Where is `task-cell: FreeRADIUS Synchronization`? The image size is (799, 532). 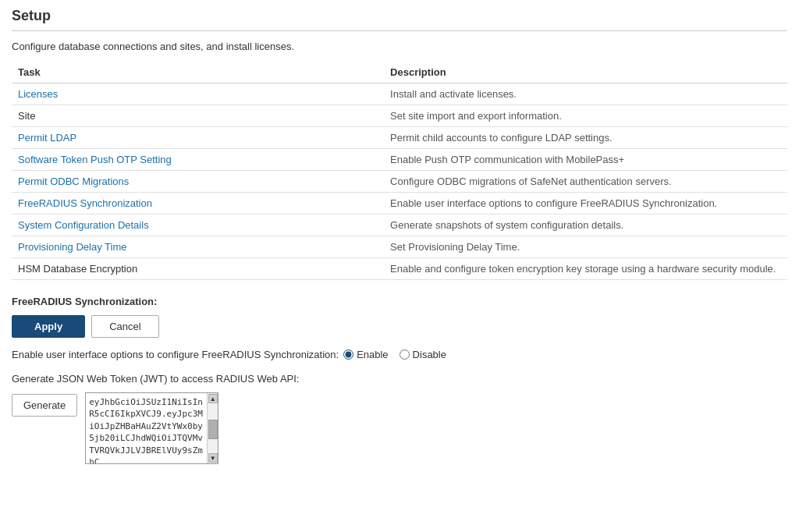
task-cell: FreeRADIUS Synchronization is located at coordinates (198, 204).